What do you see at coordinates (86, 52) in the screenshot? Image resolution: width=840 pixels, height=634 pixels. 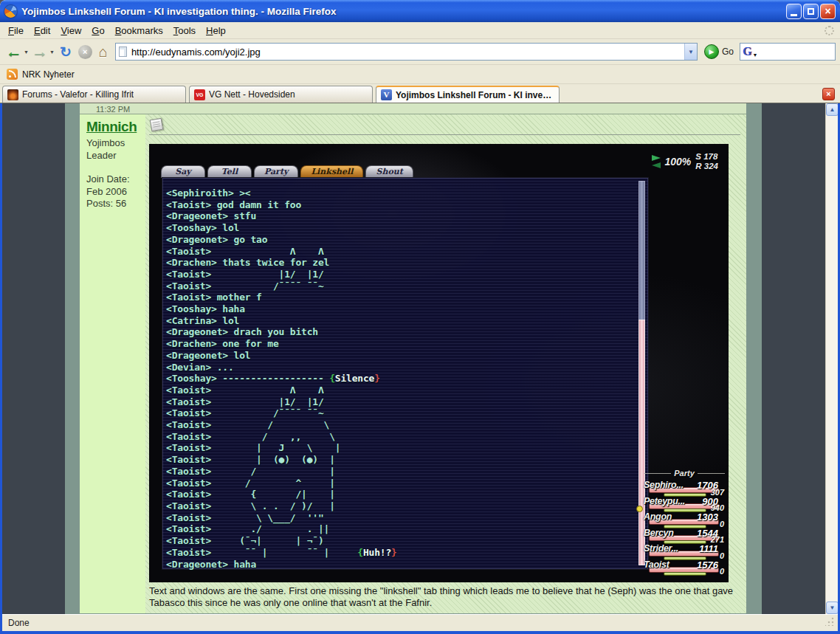 I see `stop-button: ×` at bounding box center [86, 52].